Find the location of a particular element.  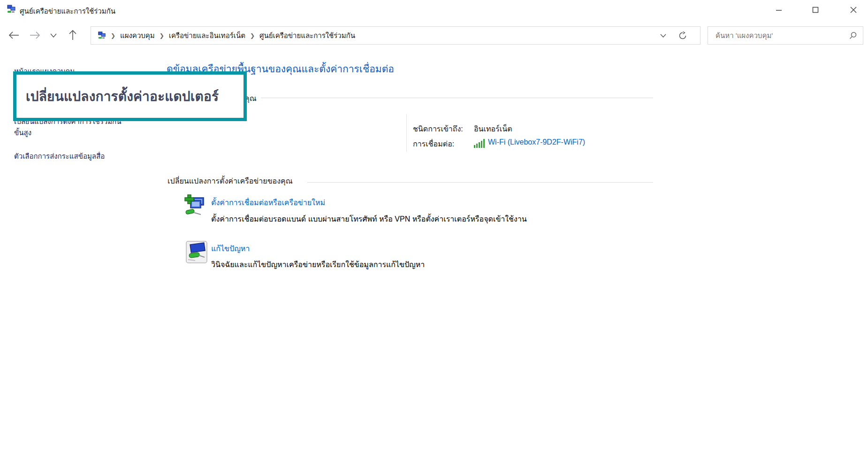

up-arrow-icon is located at coordinates (73, 35).